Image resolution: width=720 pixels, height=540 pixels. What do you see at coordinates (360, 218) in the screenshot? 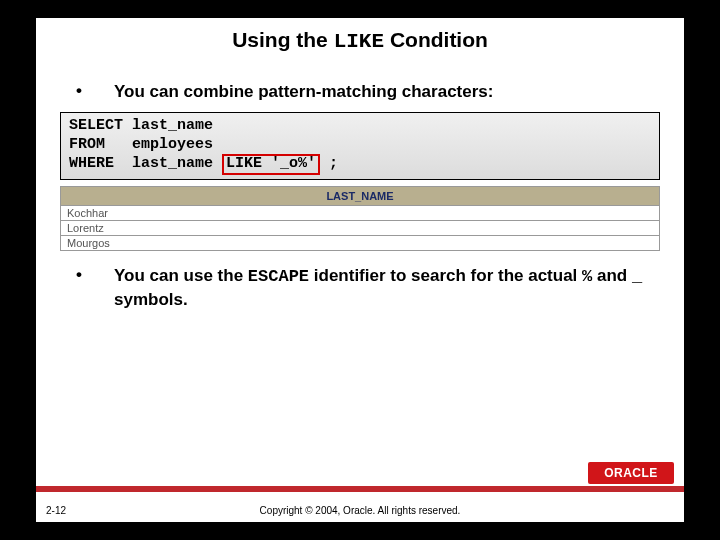
I see `query-results-table: LAST_NAME Kochhar Lorentz Mourgos` at bounding box center [360, 218].